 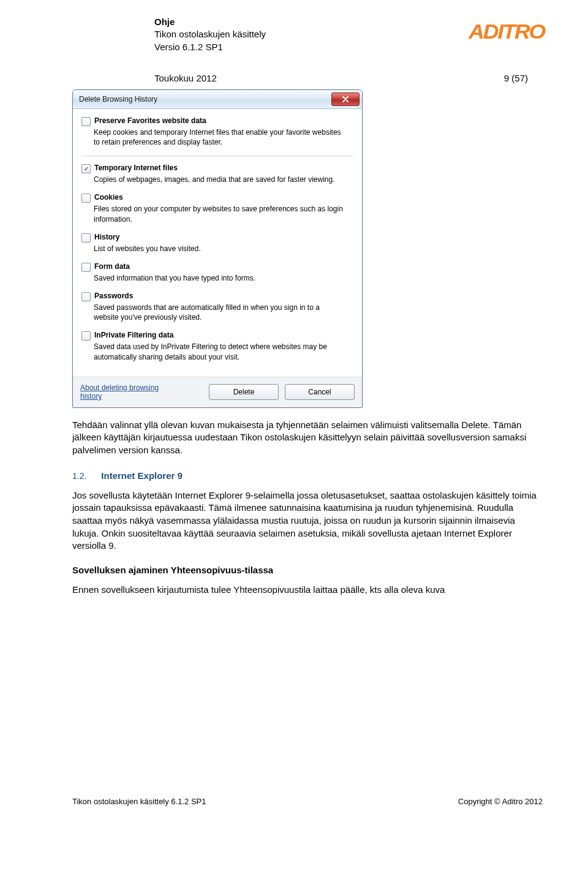 I want to click on doc-subtitle: Tikon ostolaskujen käsittely, so click(x=210, y=34).